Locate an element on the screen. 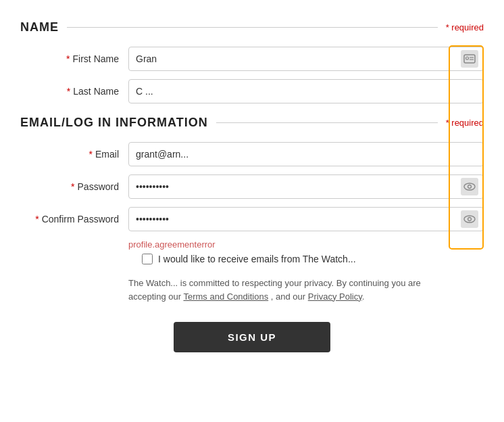 The width and height of the screenshot is (504, 422). confirm-password-eye-icon is located at coordinates (470, 219).